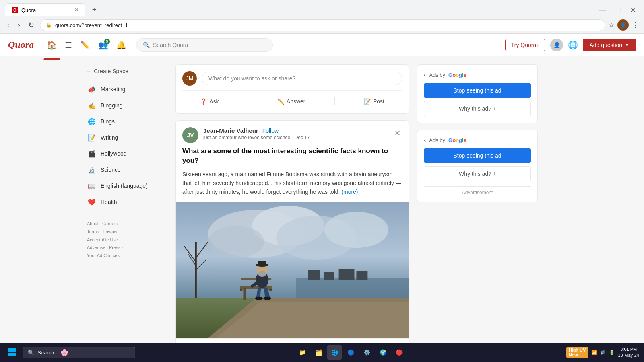  Describe the element at coordinates (92, 170) in the screenshot. I see `science-icon: 🔬` at that location.